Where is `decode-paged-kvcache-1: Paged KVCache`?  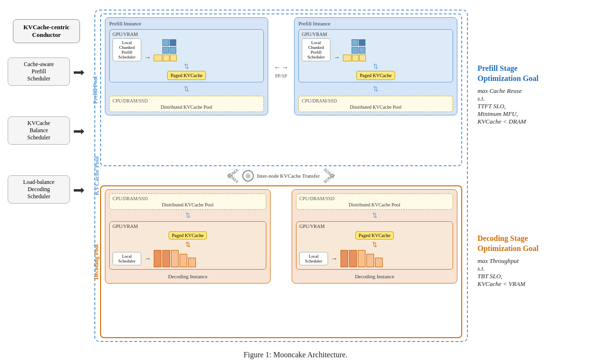 decode-paged-kvcache-1: Paged KVCache is located at coordinates (188, 236).